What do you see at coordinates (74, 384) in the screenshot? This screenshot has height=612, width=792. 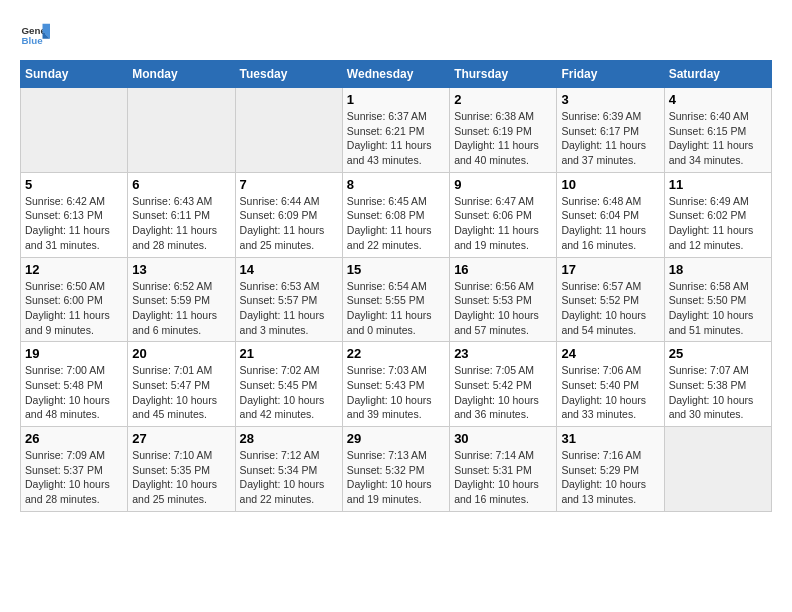 I see `calendar-cell: 19Sunrise: 7:00 AM Sunset: 5:48 PM Dayli…` at bounding box center [74, 384].